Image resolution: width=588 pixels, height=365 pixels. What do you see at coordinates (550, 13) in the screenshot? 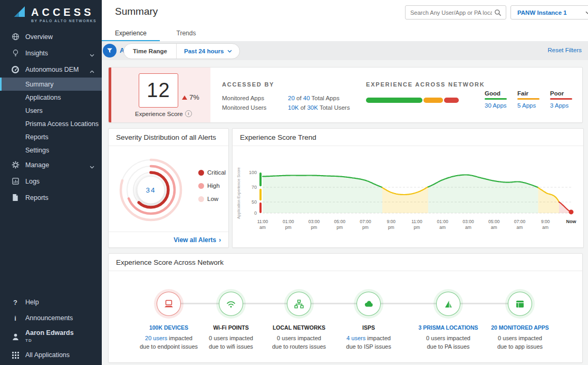
I see `instance-selector: PANW Instance 1` at bounding box center [550, 13].